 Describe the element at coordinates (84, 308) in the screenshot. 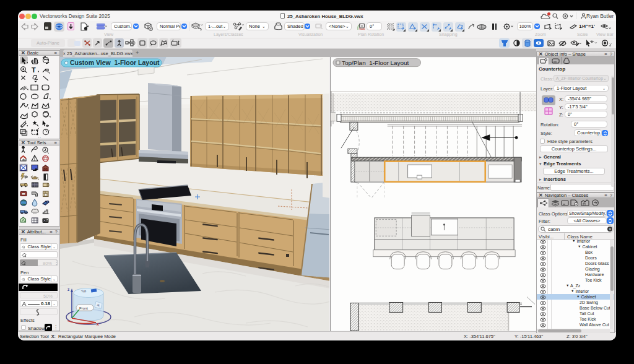

I see `svg-text: Front` at that location.